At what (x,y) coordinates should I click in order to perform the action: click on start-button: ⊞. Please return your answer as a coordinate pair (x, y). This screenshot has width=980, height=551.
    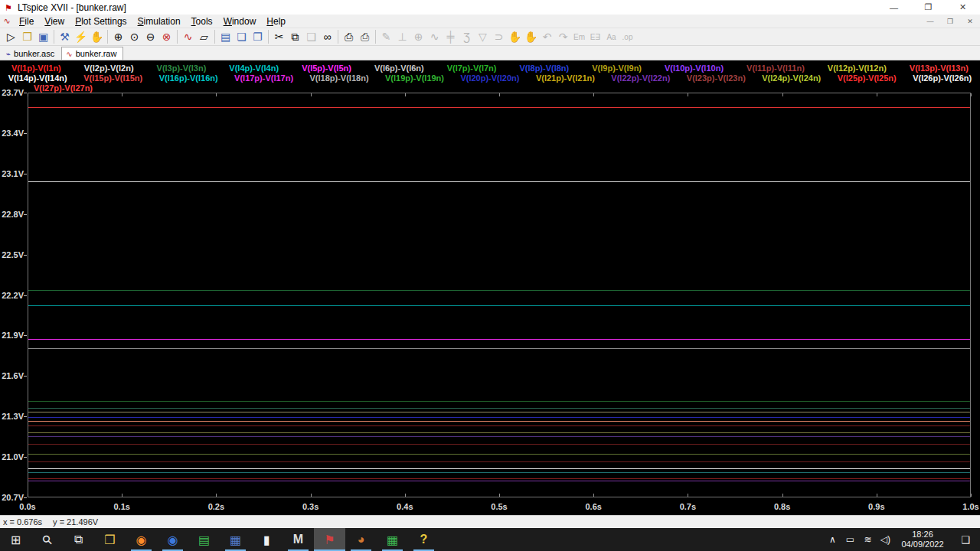
    Looking at the image, I should click on (15, 540).